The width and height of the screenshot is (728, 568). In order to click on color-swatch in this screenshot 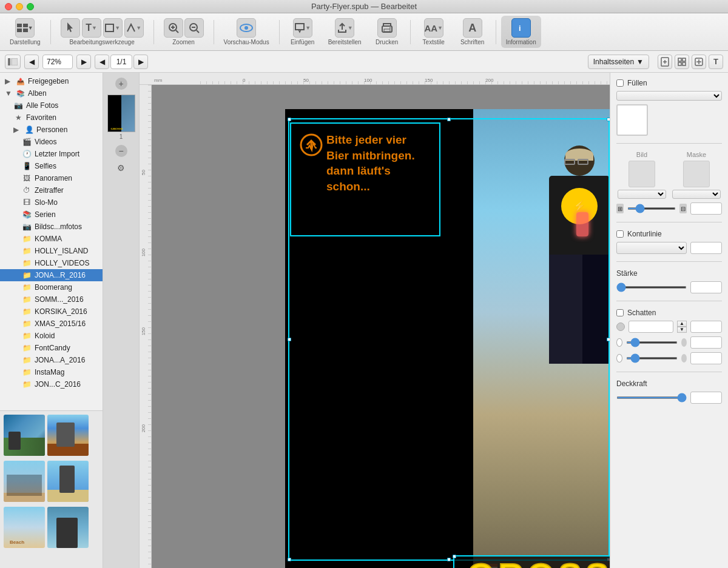, I will do `click(632, 120)`.